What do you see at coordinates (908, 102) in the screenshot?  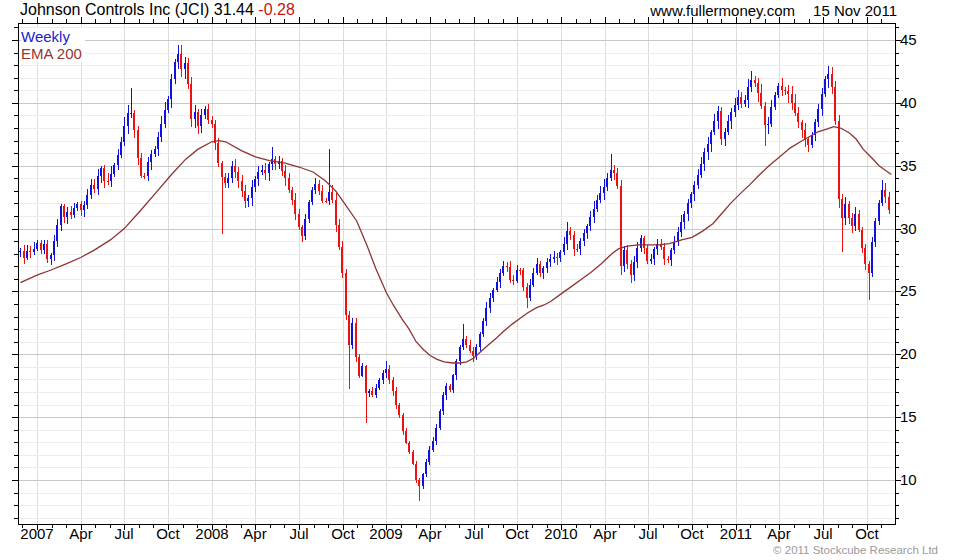 I see `svg-text: 40` at bounding box center [908, 102].